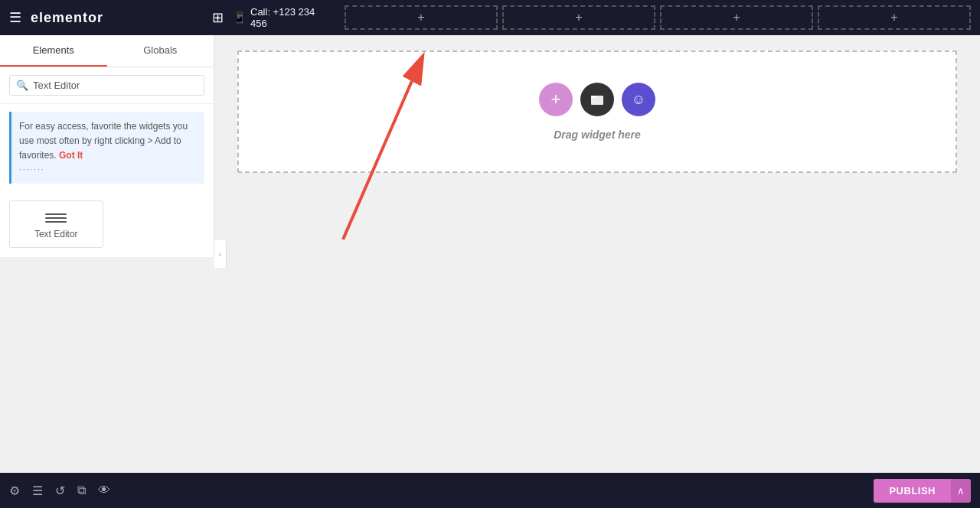 Image resolution: width=980 pixels, height=508 pixels. Describe the element at coordinates (597, 99) in the screenshot. I see `folder-button` at that location.